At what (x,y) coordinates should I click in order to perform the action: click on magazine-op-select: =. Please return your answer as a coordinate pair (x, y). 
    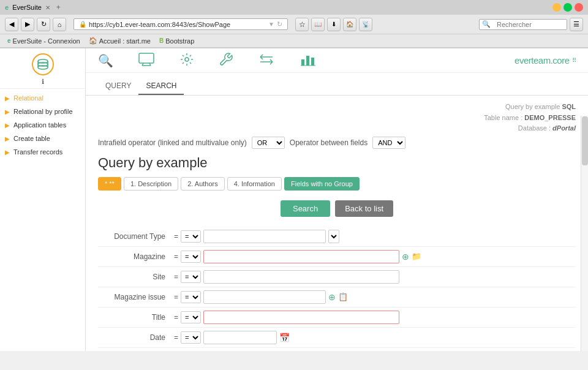
    Looking at the image, I should click on (191, 257).